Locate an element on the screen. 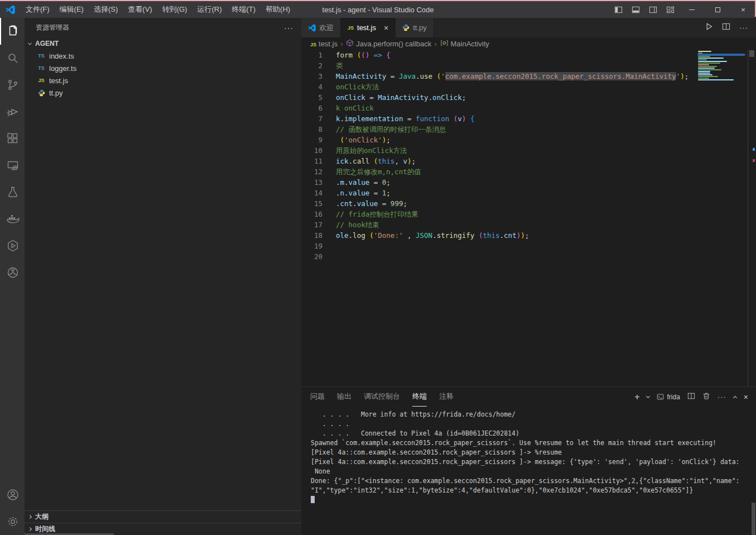 This screenshot has width=756, height=535. run-and-debug-icon is located at coordinates (12, 112).